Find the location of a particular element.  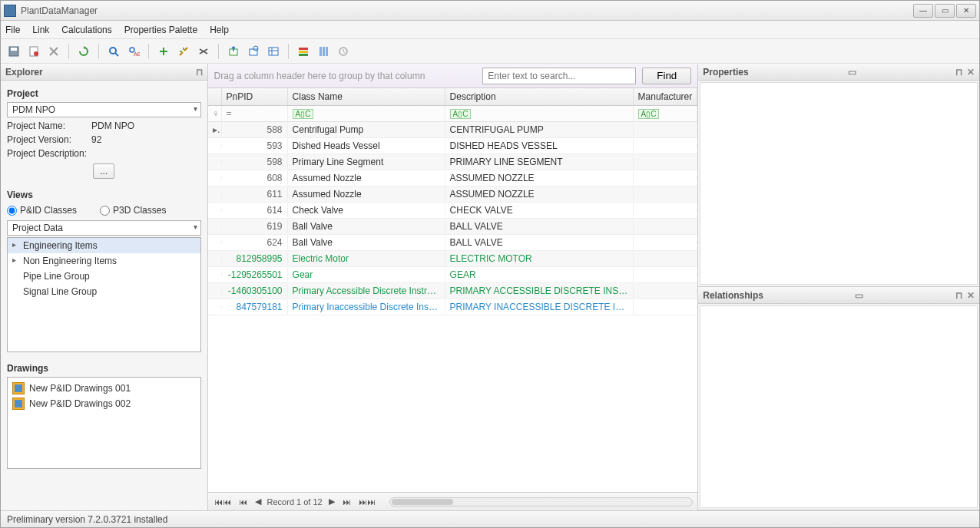

row-marker: ▸ is located at coordinates (215, 130).